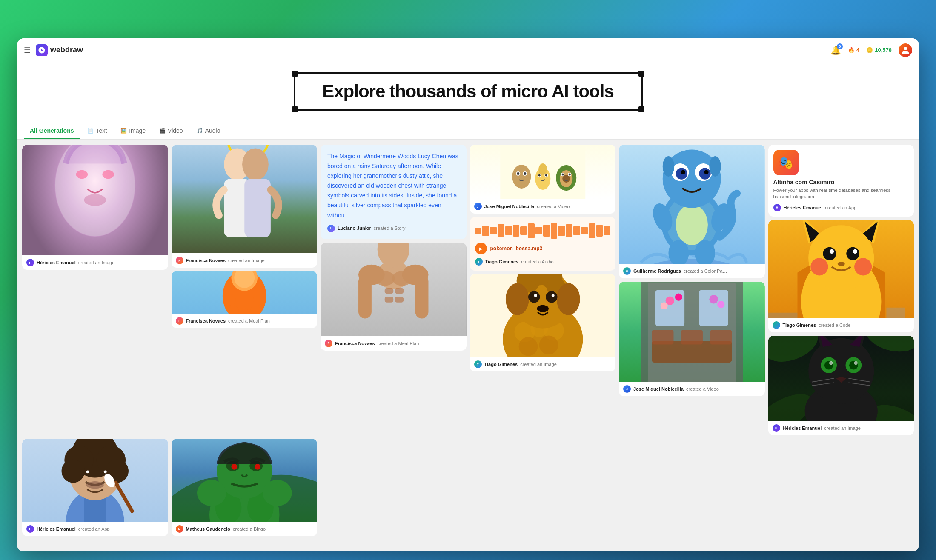 This screenshot has height=560, width=936. What do you see at coordinates (543, 179) in the screenshot?
I see `card-fruits: J Jose Miguel Noblecilla created a Video` at bounding box center [543, 179].